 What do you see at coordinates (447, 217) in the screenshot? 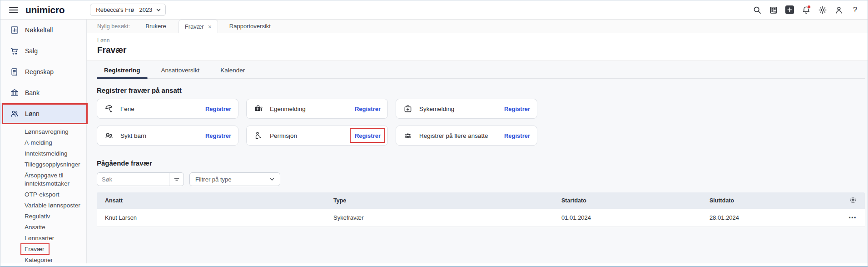
I see `cell-type: Sykefravær` at bounding box center [447, 217].